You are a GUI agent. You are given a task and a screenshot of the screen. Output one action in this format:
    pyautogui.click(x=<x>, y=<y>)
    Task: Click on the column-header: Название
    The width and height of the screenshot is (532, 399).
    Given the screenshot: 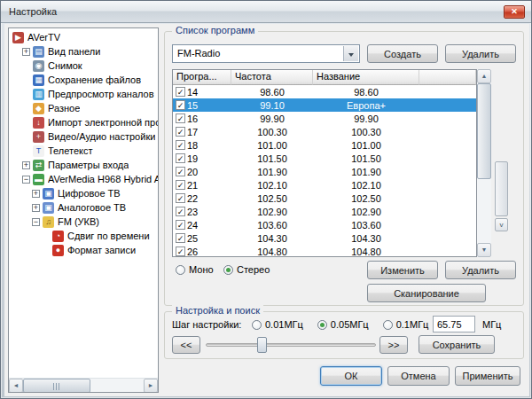 What is the action you would take?
    pyautogui.click(x=366, y=78)
    